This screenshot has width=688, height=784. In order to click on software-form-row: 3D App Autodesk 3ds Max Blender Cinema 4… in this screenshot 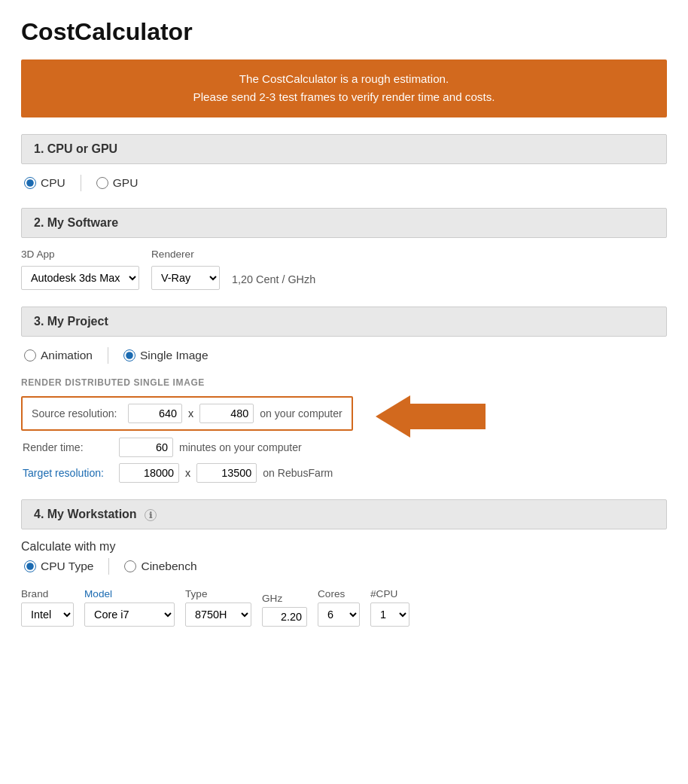, I will do `click(344, 270)`.